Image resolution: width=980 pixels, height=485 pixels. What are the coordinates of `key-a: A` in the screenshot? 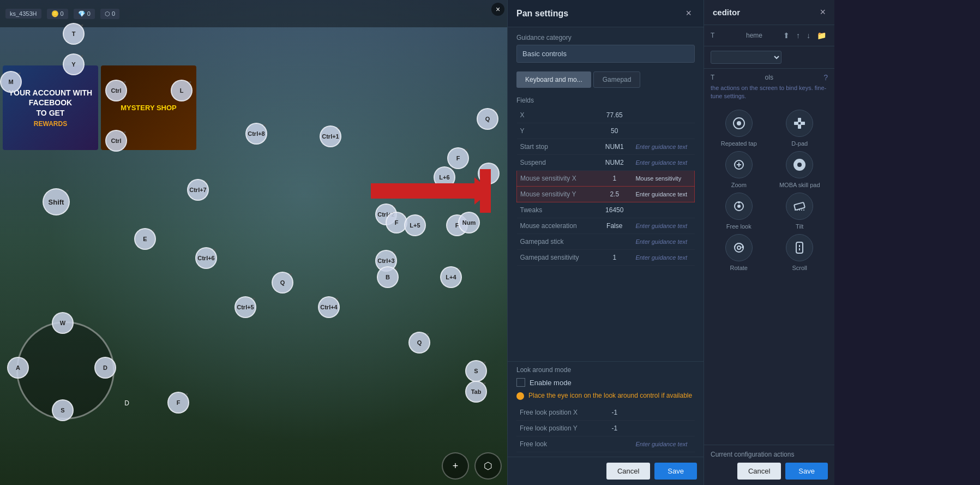 It's located at (18, 368).